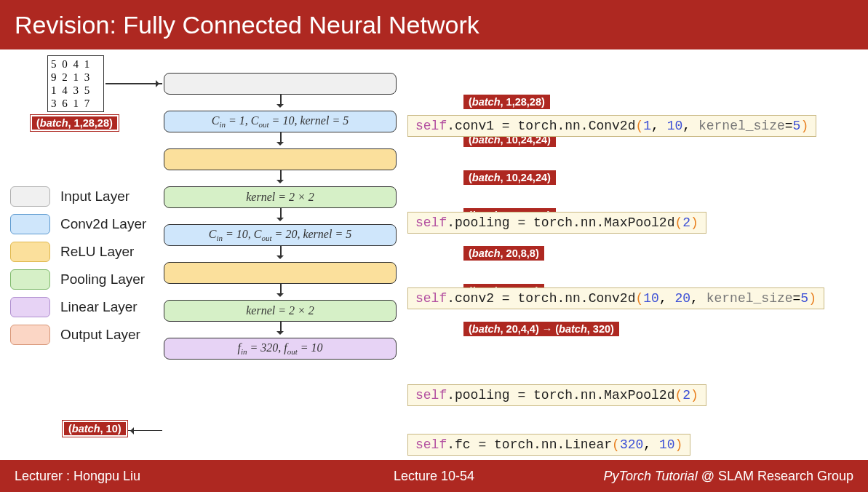 The height and width of the screenshot is (492, 868). What do you see at coordinates (31, 279) in the screenshot?
I see `swatch-pool` at bounding box center [31, 279].